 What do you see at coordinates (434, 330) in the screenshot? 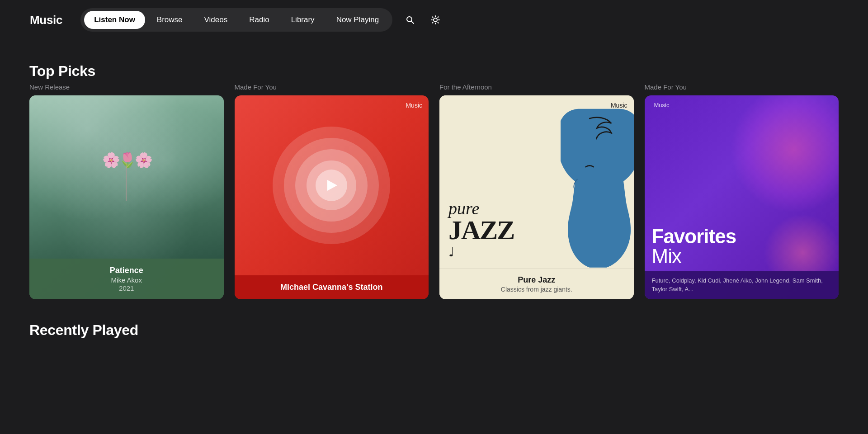
I see `recently-played-title: Recently Played` at bounding box center [434, 330].